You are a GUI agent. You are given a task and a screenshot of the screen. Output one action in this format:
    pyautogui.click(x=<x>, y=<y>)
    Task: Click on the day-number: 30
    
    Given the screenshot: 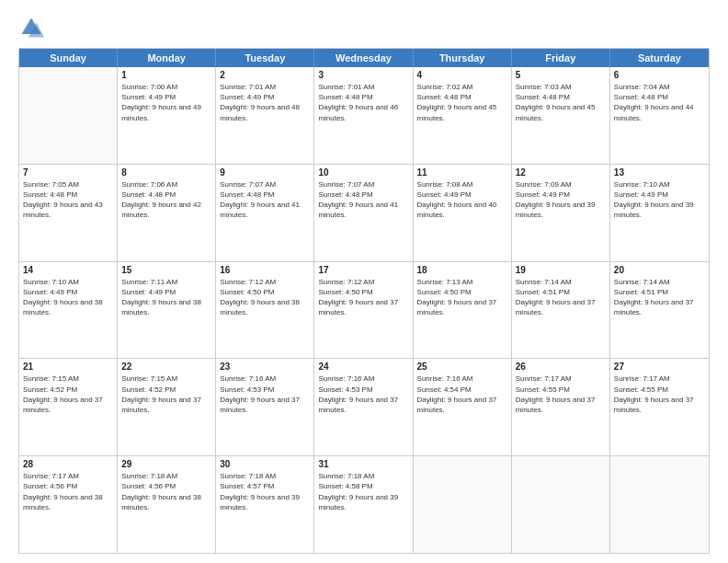 What is the action you would take?
    pyautogui.click(x=265, y=464)
    